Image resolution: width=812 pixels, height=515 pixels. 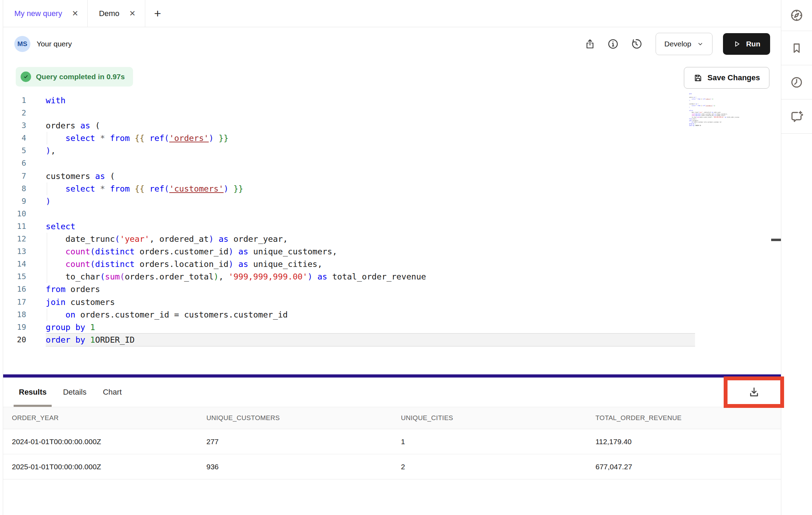 What do you see at coordinates (370, 151) in the screenshot?
I see `code-line: ),` at bounding box center [370, 151].